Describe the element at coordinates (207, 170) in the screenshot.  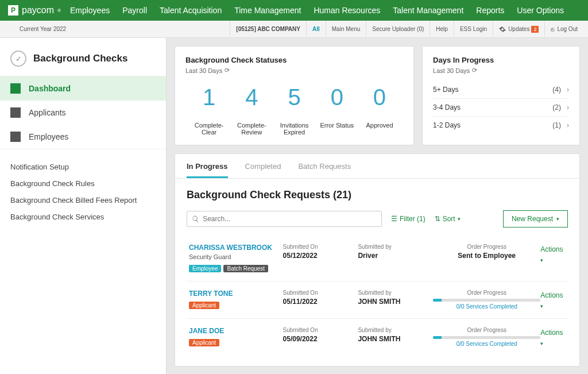
I see `tab-in-progress: In Progress` at that location.